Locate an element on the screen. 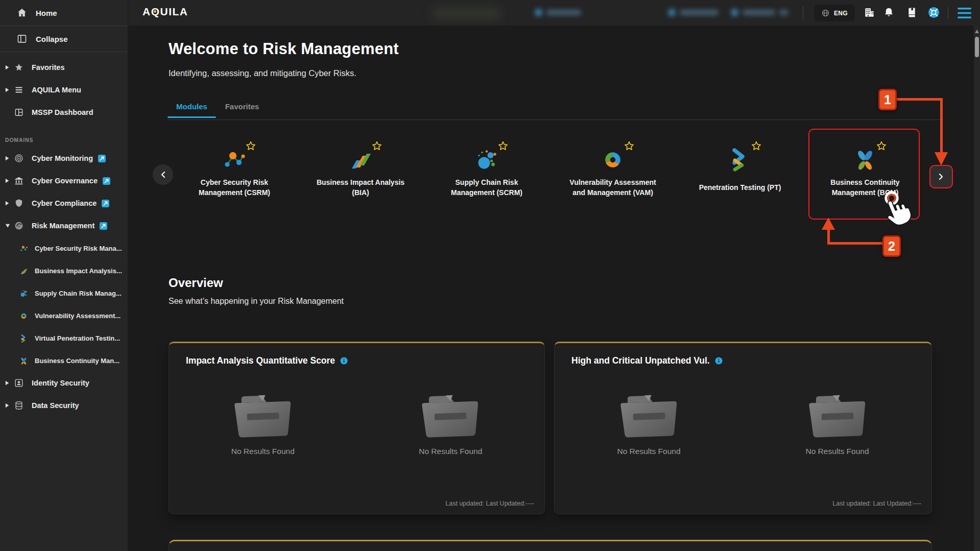  sidebar-item-cyber-governance: Cyber Governance is located at coordinates (64, 181).